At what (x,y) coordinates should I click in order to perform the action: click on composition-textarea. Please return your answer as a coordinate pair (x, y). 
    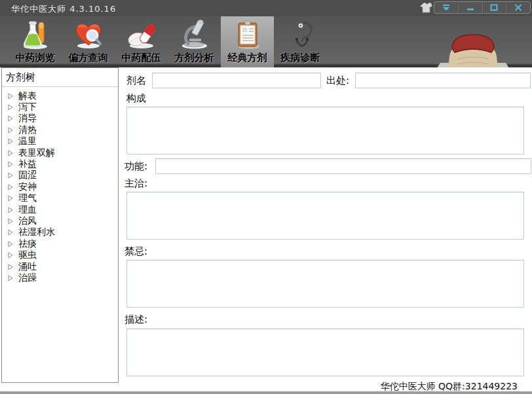
    Looking at the image, I should click on (325, 131).